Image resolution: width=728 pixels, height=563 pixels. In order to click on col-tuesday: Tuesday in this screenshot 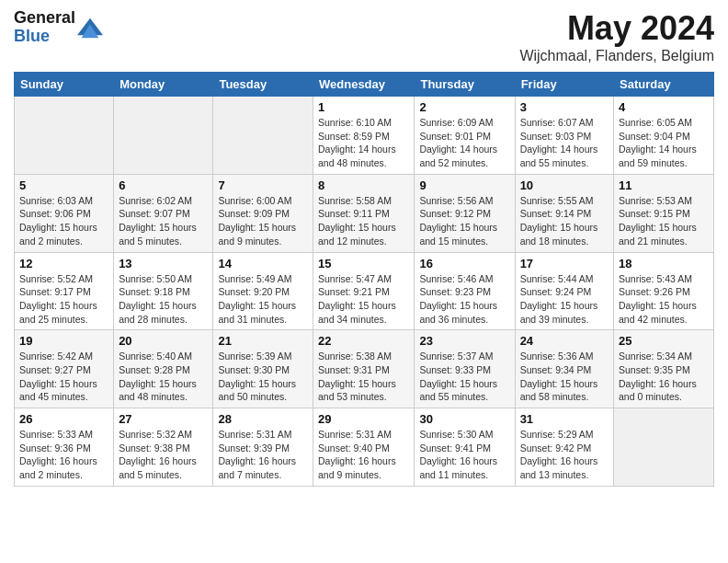, I will do `click(263, 85)`.